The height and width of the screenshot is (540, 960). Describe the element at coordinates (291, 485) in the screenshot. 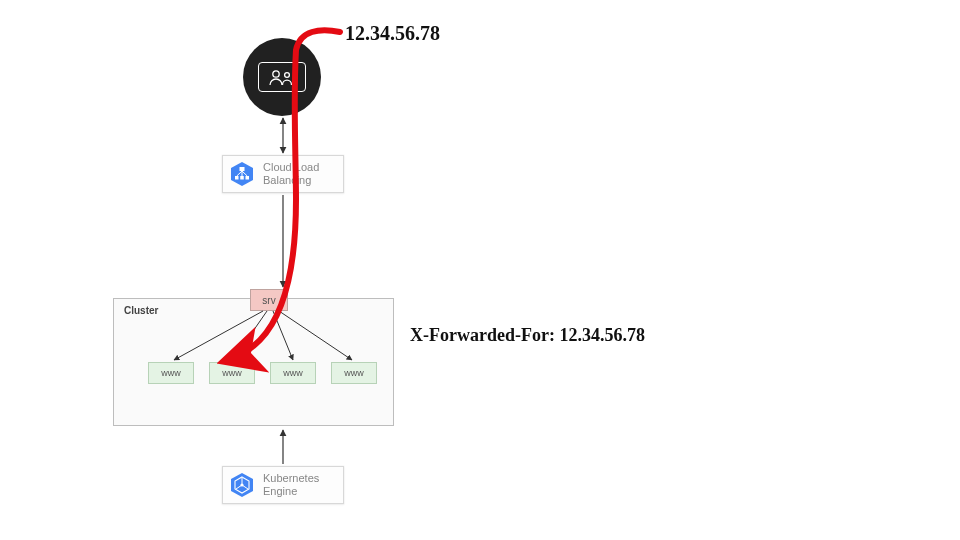

I see `kubernetes-engine-label: Kubernetes Engine` at that location.